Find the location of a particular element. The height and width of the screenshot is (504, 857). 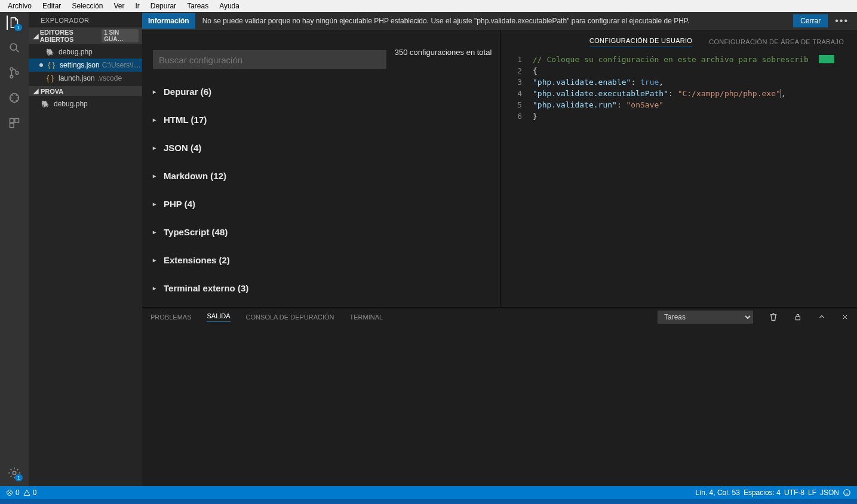

info-notification: Información No se puede validar porque n… is located at coordinates (499, 21).